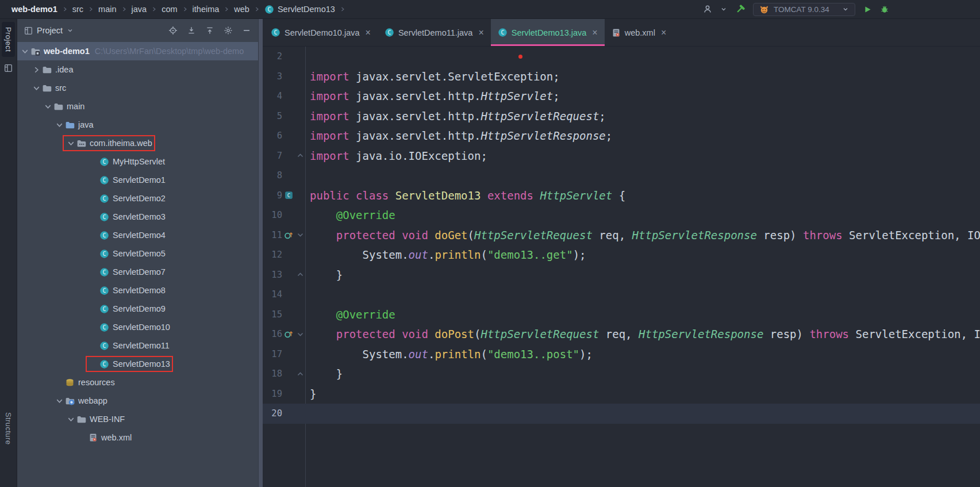 The image size is (980, 487). Describe the element at coordinates (138, 217) in the screenshot. I see `tree-item: CServletDemo3` at that location.